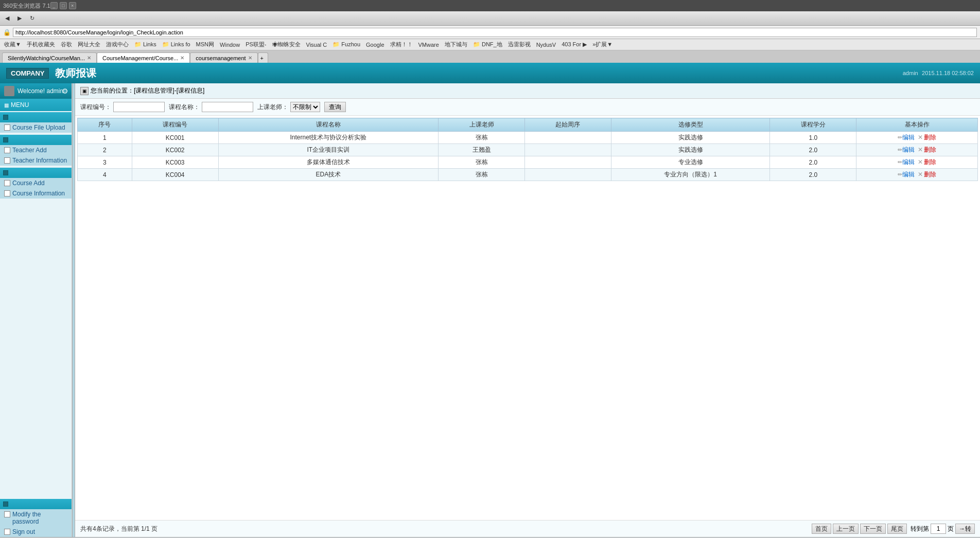 Image resolution: width=980 pixels, height=538 pixels. What do you see at coordinates (36, 518) in the screenshot?
I see `sidebar-item-modify-password: Modify the password` at bounding box center [36, 518].